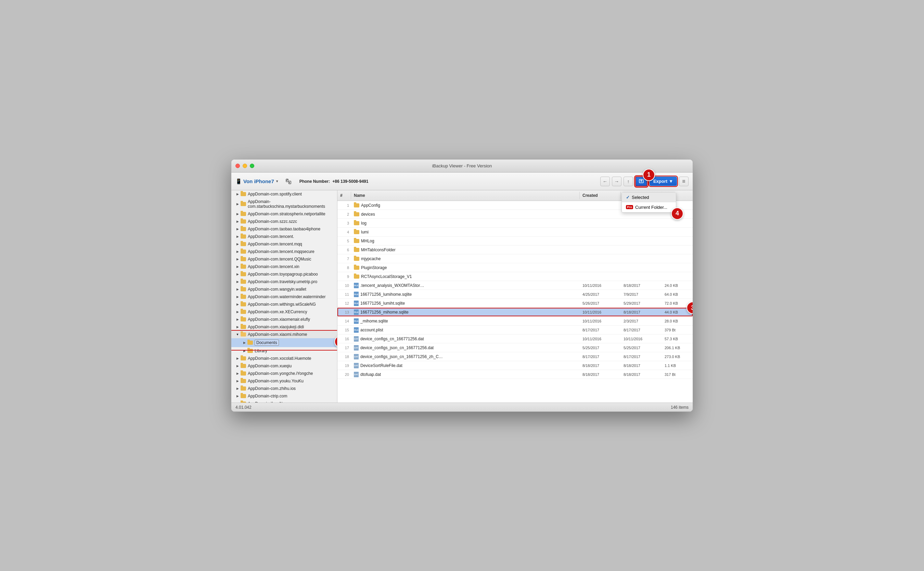 This screenshot has height=571, width=924. I want to click on export-button: Export ▼, so click(663, 181).